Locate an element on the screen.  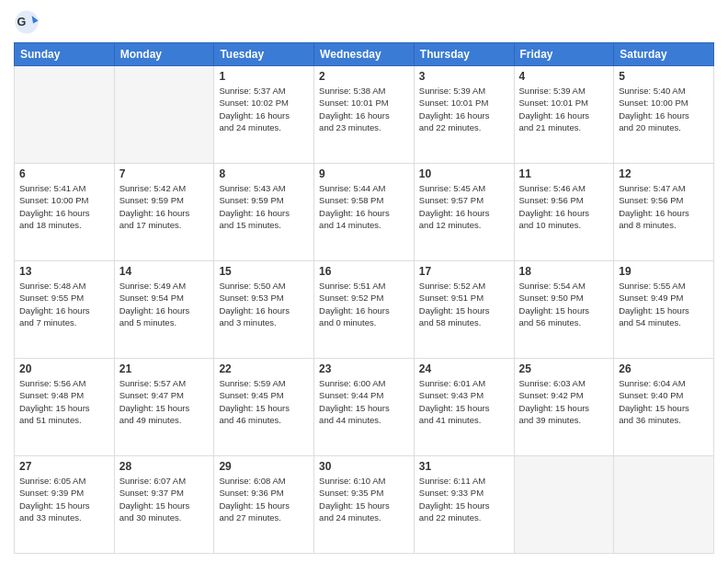
day-info: Sunrise: 6:10 AM Sunset: 9:35 PM Dayligh… is located at coordinates (364, 499).